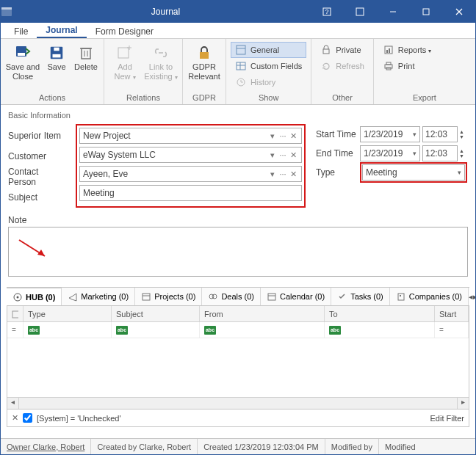 The height and width of the screenshot is (455, 476). What do you see at coordinates (231, 296) in the screenshot?
I see `tab-deals: Deals (0)` at bounding box center [231, 296].